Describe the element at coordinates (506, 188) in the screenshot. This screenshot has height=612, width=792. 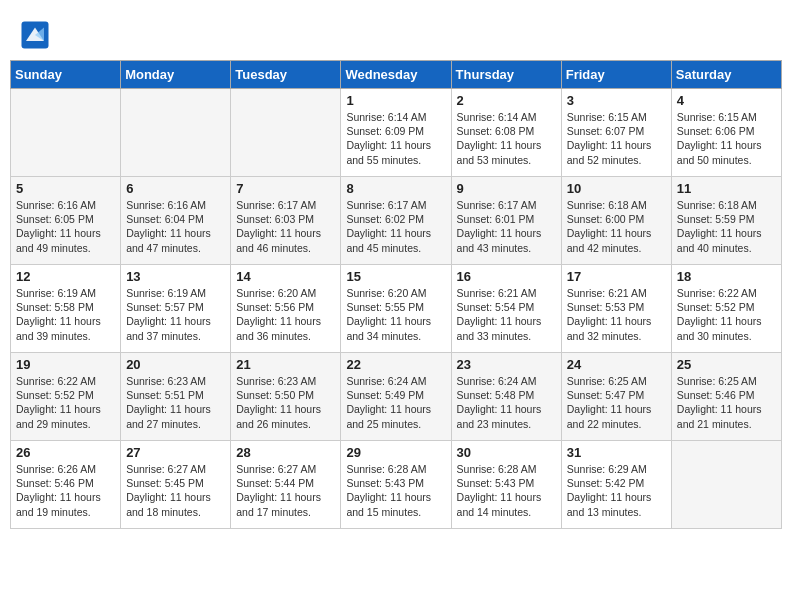
I see `day-number: 9` at that location.